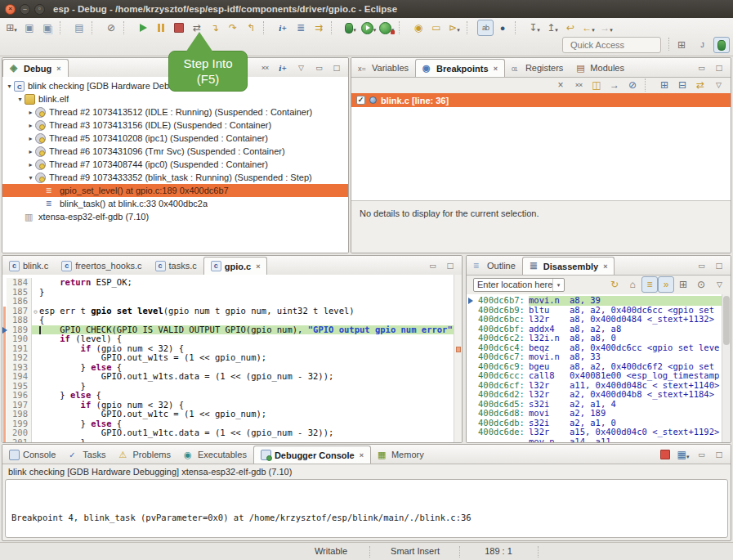 This screenshot has width=733, height=560. I want to click on quick-access-box: Quick Access, so click(611, 45).